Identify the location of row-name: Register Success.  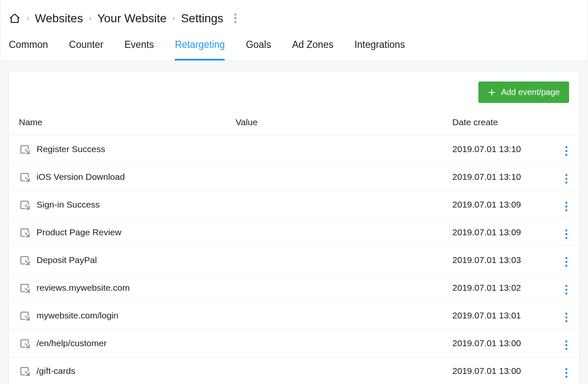
(71, 149).